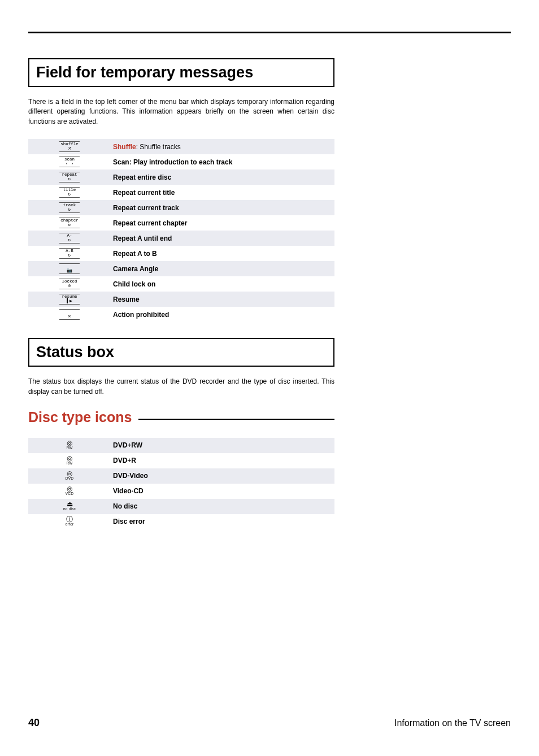 Image resolution: width=539 pixels, height=756 pixels. What do you see at coordinates (223, 223) in the screenshot?
I see `message-text: Repeat current chapter` at bounding box center [223, 223].